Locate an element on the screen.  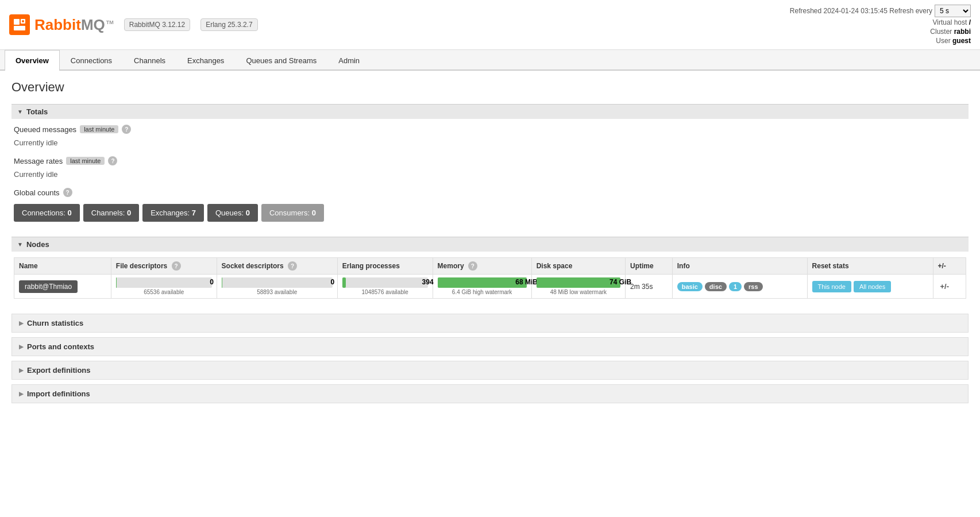
nav-bar: Overview Connections Channels Exchanges … is located at coordinates (490, 60).